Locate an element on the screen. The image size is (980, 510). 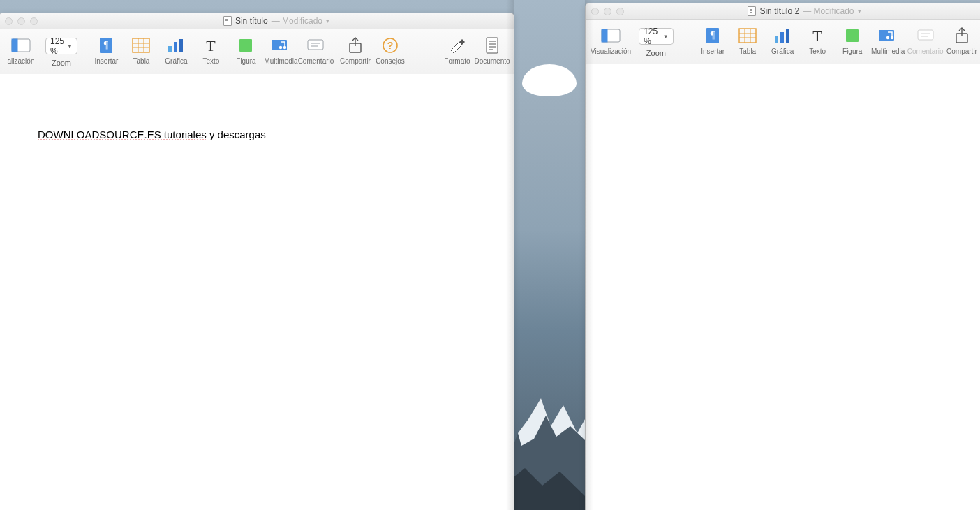
view-label: Visualización is located at coordinates (611, 52).